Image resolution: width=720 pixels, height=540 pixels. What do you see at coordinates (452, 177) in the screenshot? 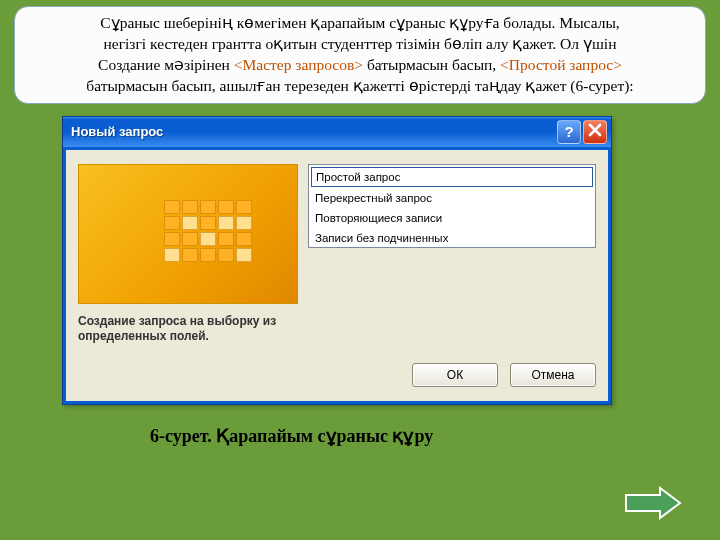
I see `list-item: Простой запрос` at bounding box center [452, 177].